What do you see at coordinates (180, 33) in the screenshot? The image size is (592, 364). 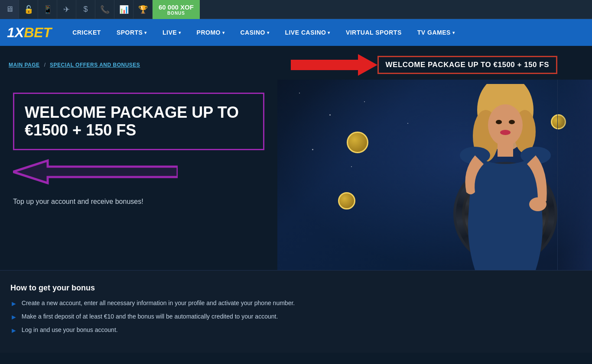 I see `live-chevron: ▾` at bounding box center [180, 33].